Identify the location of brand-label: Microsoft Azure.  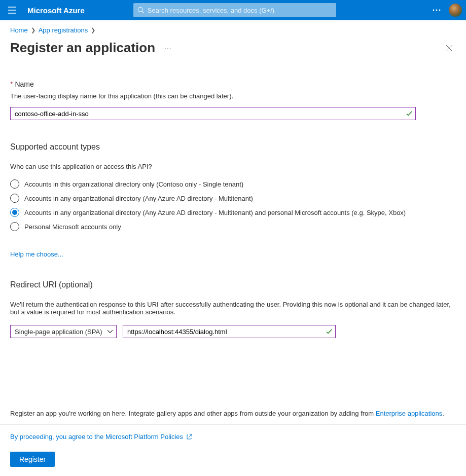
(56, 10).